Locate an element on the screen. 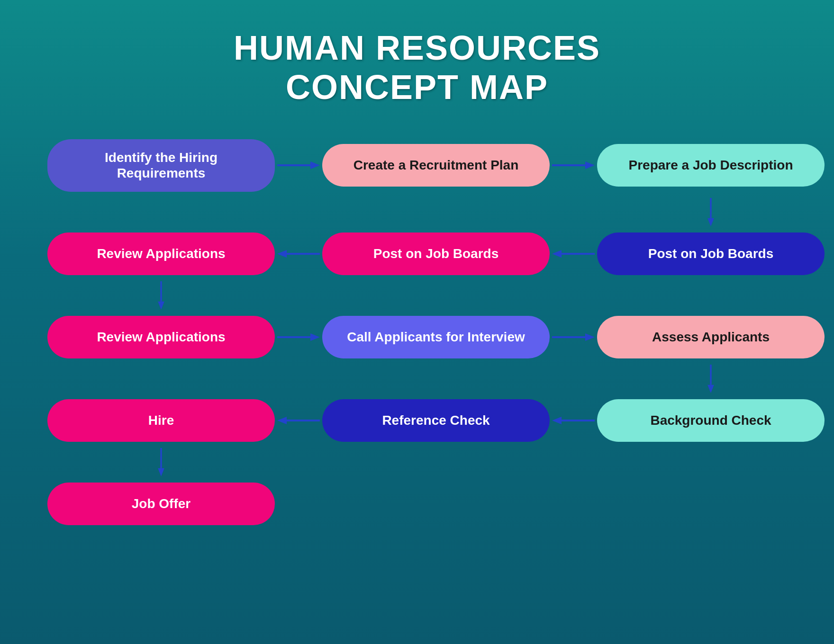  arrow-bgcheck-to-refcheck is located at coordinates (573, 420).